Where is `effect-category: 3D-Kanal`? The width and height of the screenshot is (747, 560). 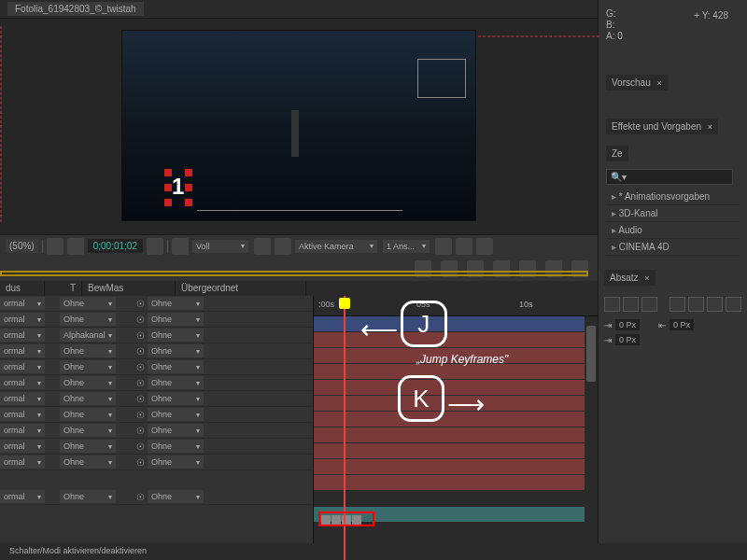
effect-category: 3D-Kanal is located at coordinates (672, 214).